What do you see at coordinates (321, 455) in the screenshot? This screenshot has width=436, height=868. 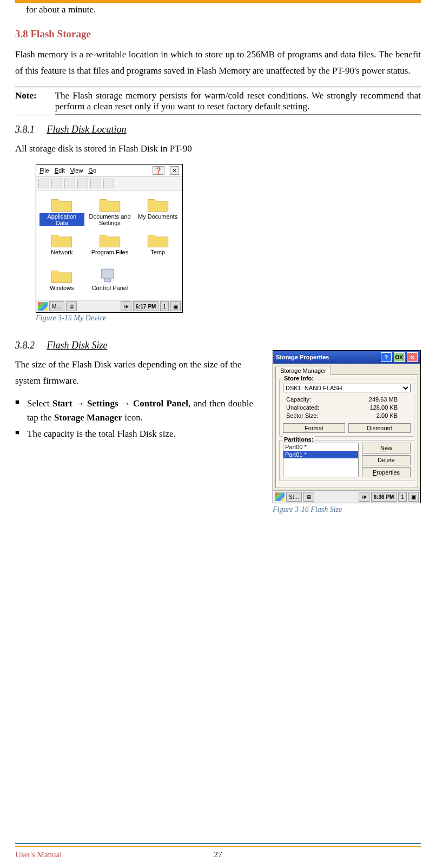 I see `partition-item-selected: Part01 *` at bounding box center [321, 455].